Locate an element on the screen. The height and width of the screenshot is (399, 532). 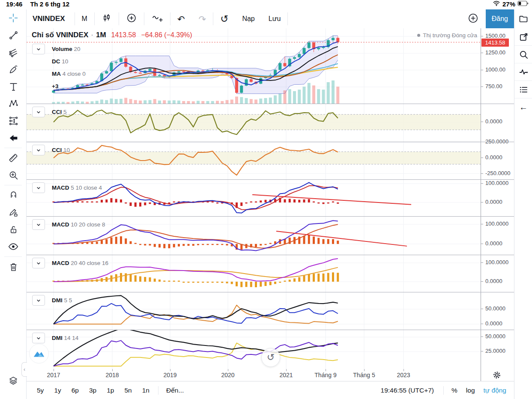
time-axis-label: 2021 is located at coordinates (286, 375).